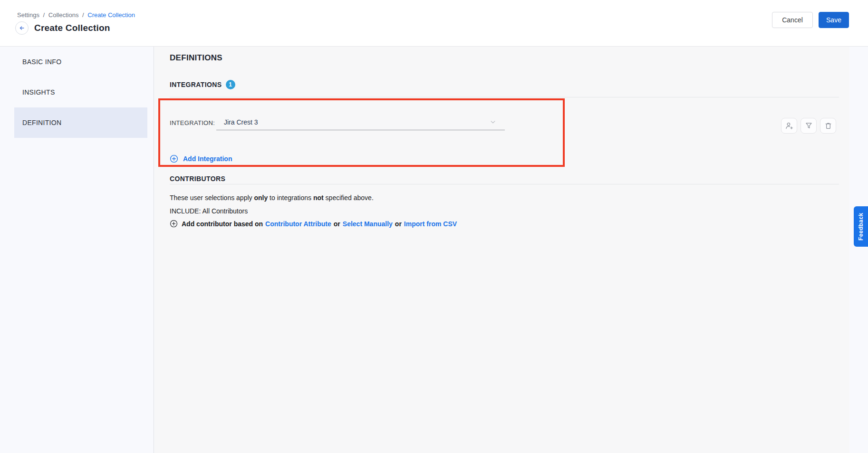  What do you see at coordinates (198, 179) in the screenshot?
I see `contributors-section-header: CONTRIBUTORS` at bounding box center [198, 179].